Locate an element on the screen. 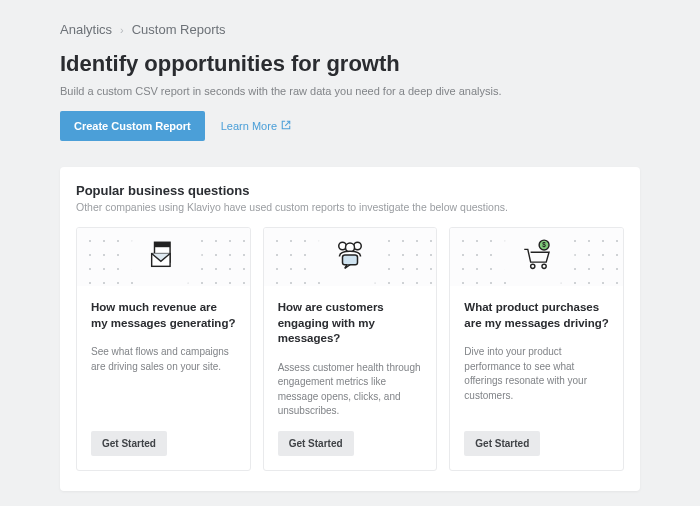  learn-more-link: Learn More is located at coordinates (256, 126).